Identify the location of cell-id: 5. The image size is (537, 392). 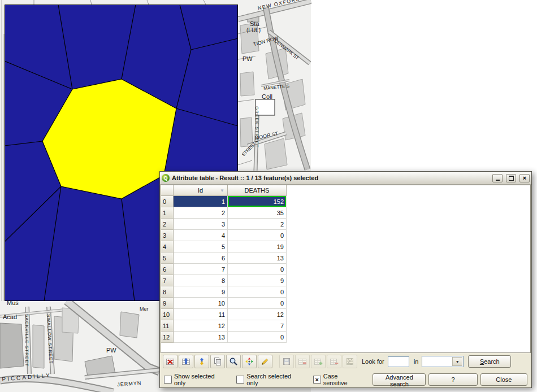
(201, 247).